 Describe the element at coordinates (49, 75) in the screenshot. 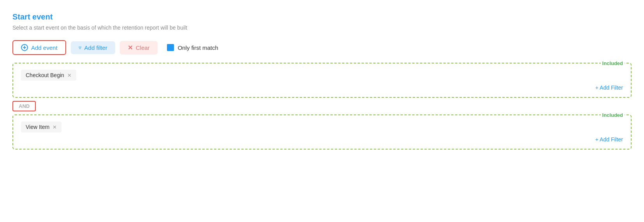

I see `event-tag-0: Checkout Begin ✕` at that location.